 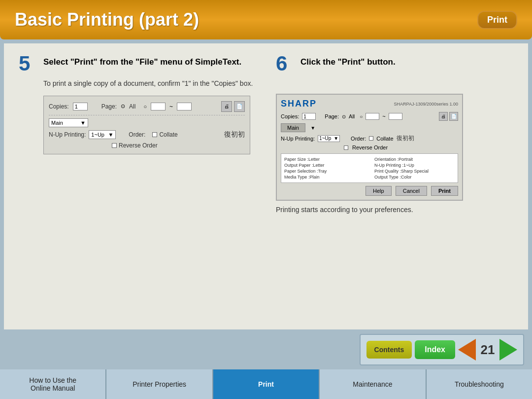 I want to click on info-paper-size: Paper Size :Letter, so click(x=324, y=159).